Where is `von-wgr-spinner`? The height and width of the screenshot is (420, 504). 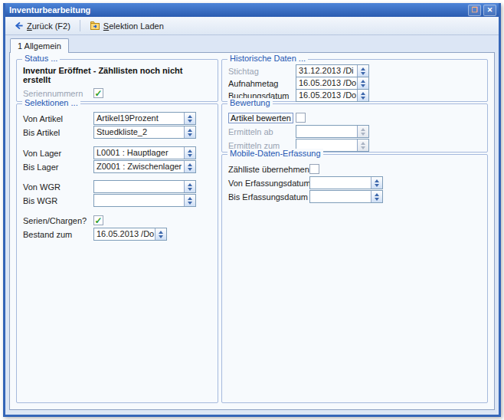 von-wgr-spinner is located at coordinates (190, 187).